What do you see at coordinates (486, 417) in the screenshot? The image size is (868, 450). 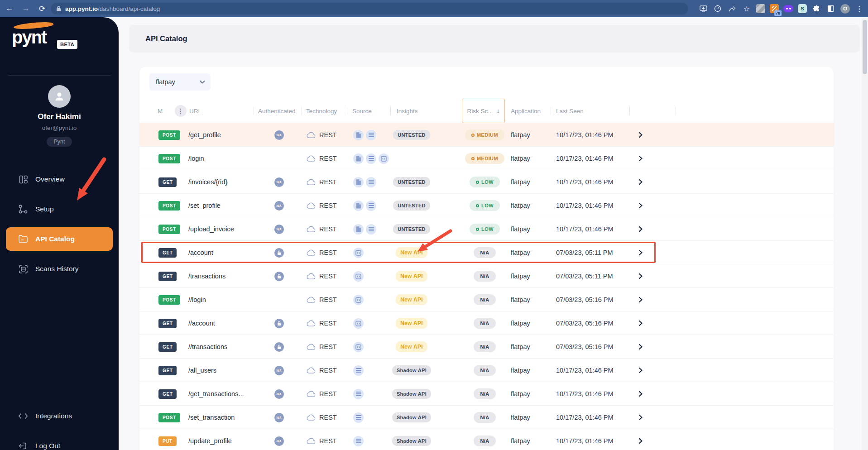 I see `table-row--set-transaction: POST/set_transactionN/ARESTShadow APIN/A…` at bounding box center [486, 417].